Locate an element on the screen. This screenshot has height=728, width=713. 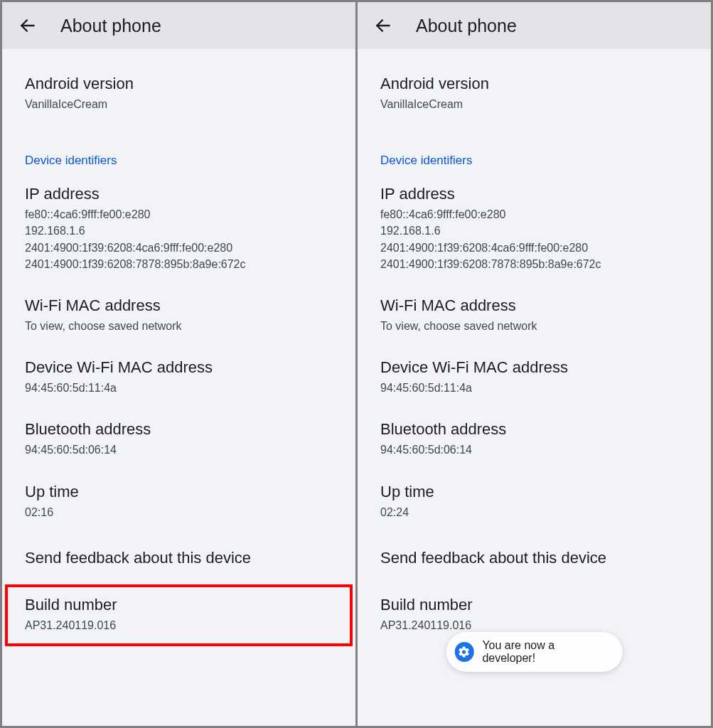
uptime-item: Up time 02:16 is located at coordinates (179, 500).